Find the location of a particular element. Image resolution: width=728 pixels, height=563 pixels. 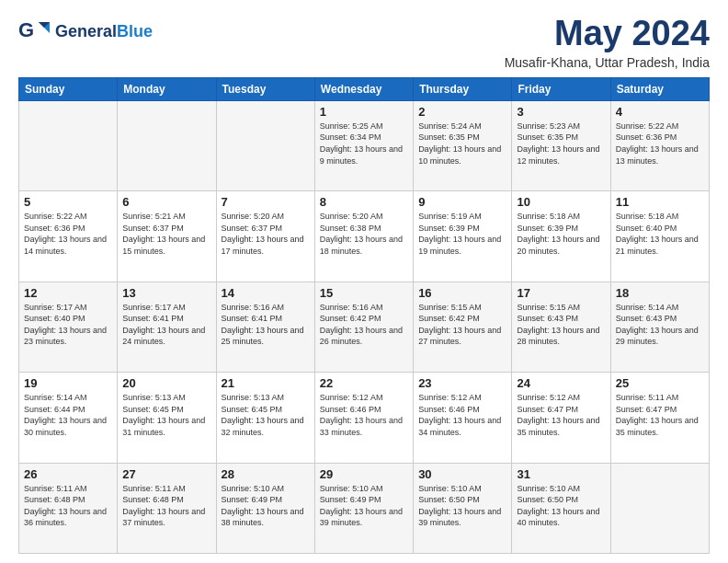

day-number: 25 is located at coordinates (660, 383).